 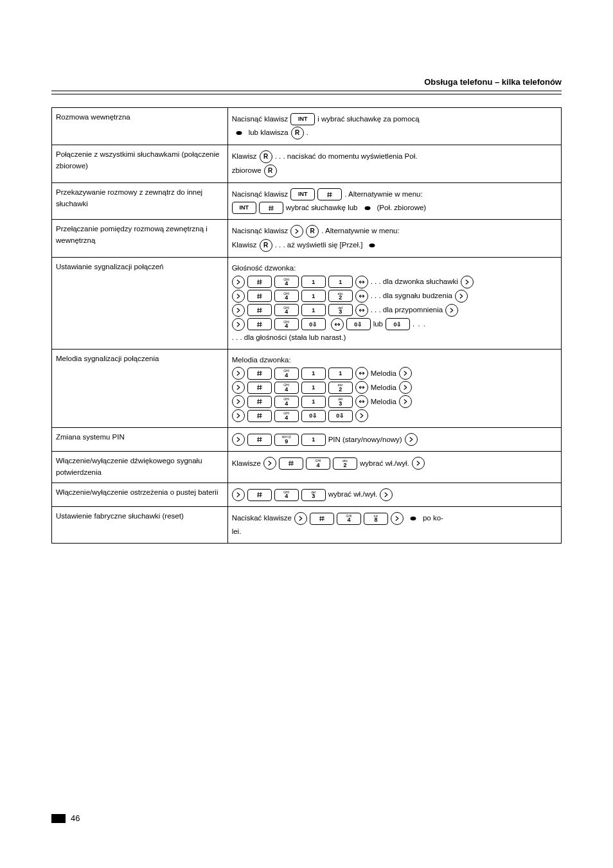 I want to click on row-procedure: Głośność dzwonka:GHI411. . . dla dzwonka…, so click(x=395, y=303).